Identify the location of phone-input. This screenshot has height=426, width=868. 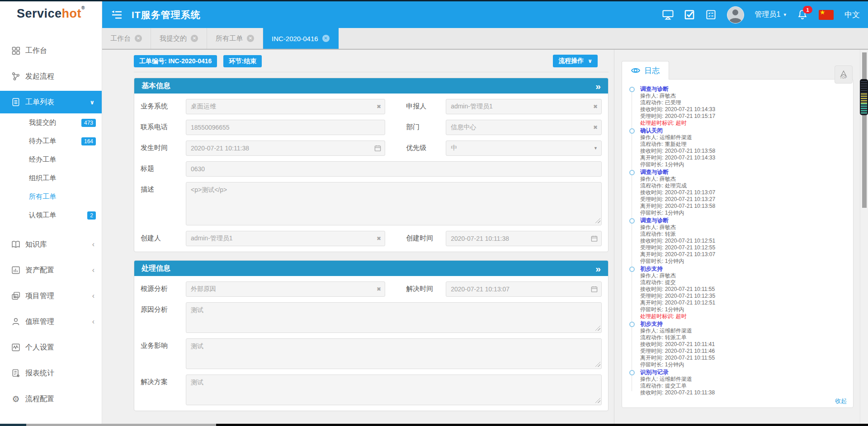
(286, 127).